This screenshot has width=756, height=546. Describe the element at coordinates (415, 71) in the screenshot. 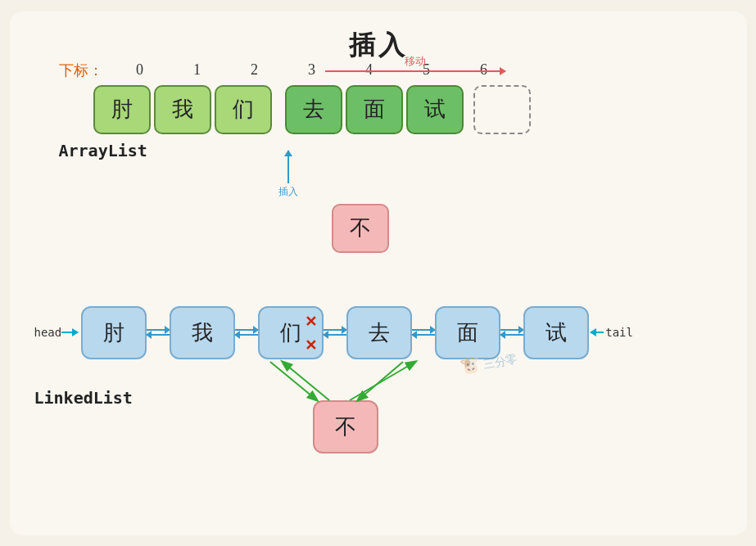

I see `move-arrow-line` at that location.